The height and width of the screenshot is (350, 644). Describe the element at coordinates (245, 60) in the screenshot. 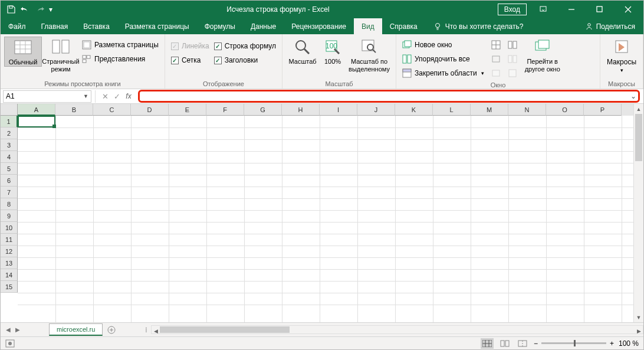

I see `headings-checkbox: Заголовки` at that location.